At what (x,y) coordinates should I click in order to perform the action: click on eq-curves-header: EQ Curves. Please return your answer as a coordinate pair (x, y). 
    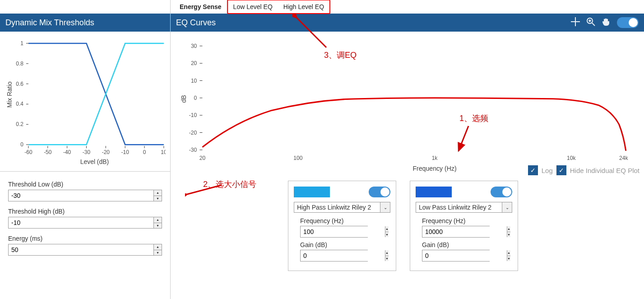
    Looking at the image, I should click on (407, 23).